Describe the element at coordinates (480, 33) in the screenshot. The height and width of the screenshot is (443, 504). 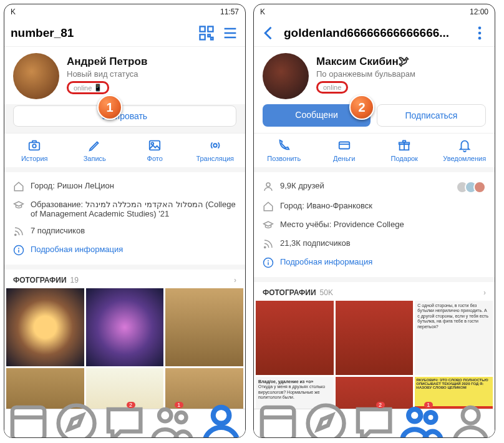
I see `more-icon` at that location.